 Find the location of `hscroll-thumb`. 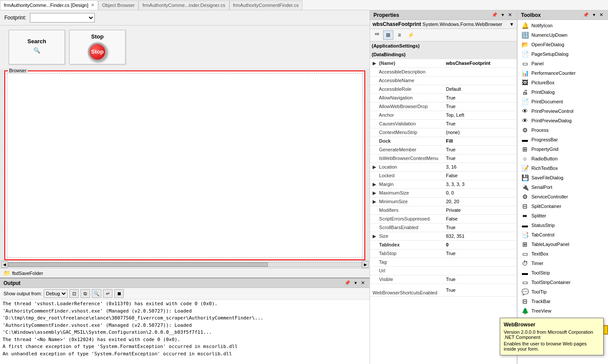

hscroll-thumb is located at coordinates (138, 265).